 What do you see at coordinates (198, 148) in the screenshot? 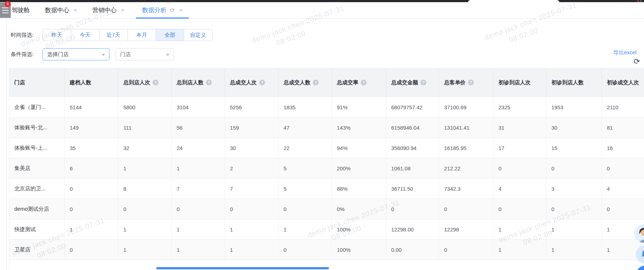
I see `table-cell: 24` at bounding box center [198, 148].